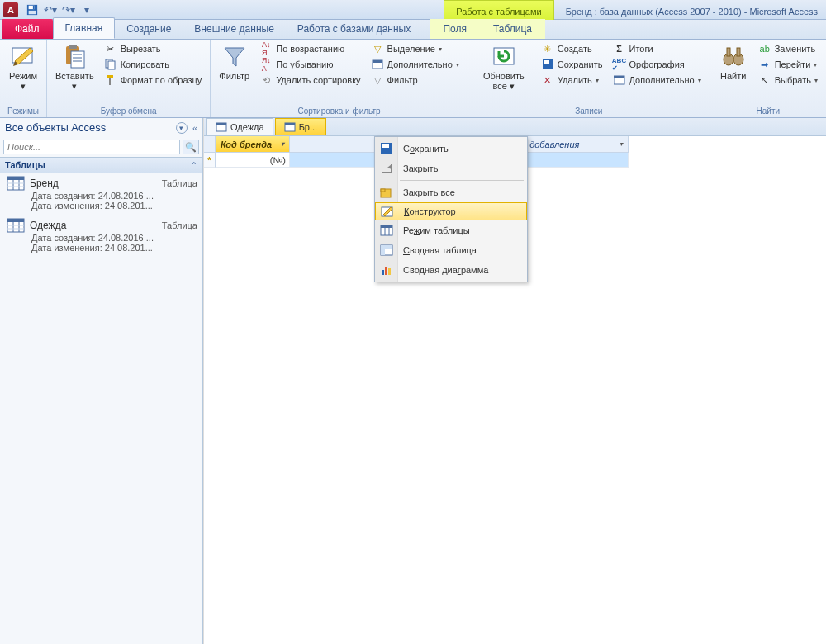 This screenshot has height=644, width=826. I want to click on doc-tab-clothes: Одежда, so click(240, 127).